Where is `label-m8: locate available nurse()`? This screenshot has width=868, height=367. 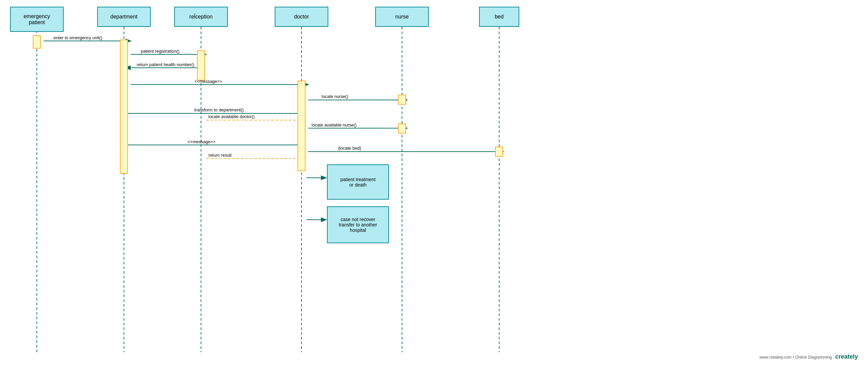
label-m8: locate available nurse() is located at coordinates (334, 125).